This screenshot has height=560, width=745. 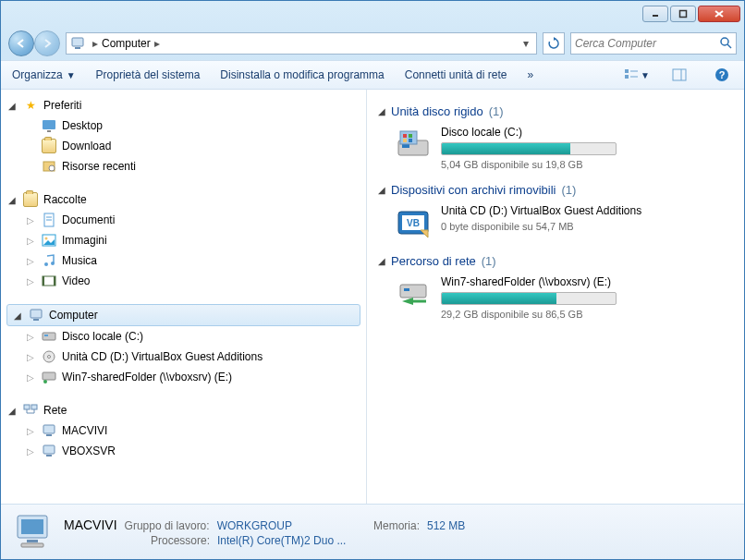 What do you see at coordinates (556, 111) in the screenshot?
I see `category-hdd: ◢ Unità disco rigido (1)` at bounding box center [556, 111].